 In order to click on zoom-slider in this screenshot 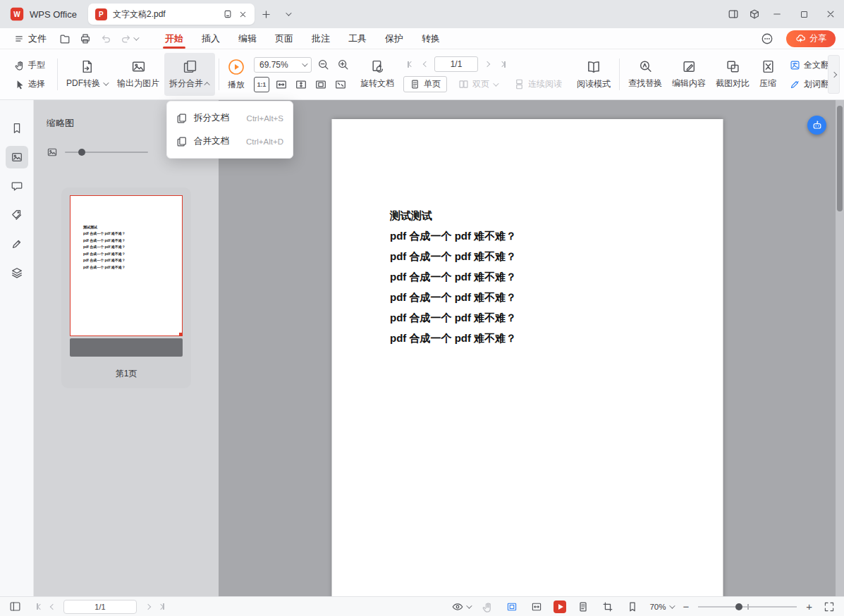, I will do `click(747, 607)`.